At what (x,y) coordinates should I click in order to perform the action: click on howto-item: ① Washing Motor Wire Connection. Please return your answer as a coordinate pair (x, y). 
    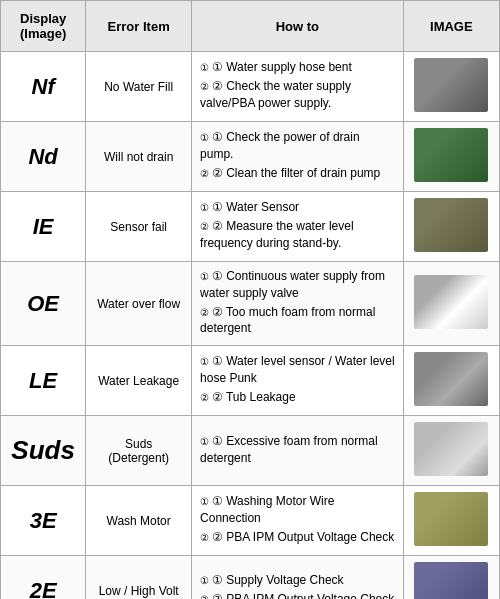
    Looking at the image, I should click on (298, 510).